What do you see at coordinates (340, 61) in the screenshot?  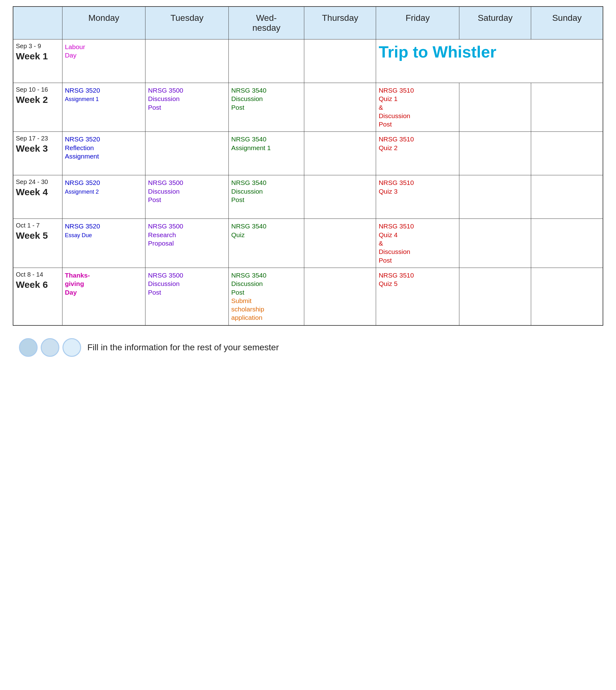 I see `week1-thursday` at bounding box center [340, 61].